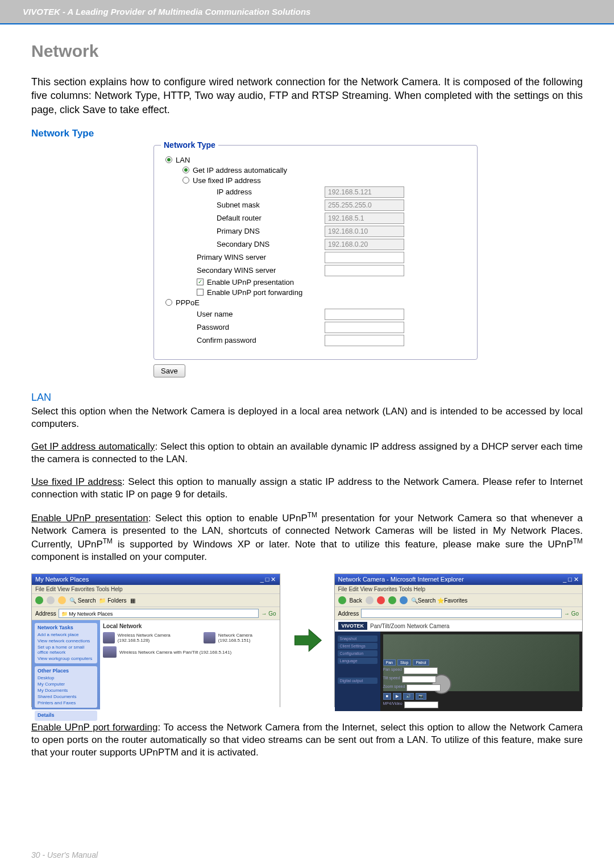 The width and height of the screenshot is (614, 868). I want to click on intro-paragraph: This section explains how to configure w…, so click(307, 95).